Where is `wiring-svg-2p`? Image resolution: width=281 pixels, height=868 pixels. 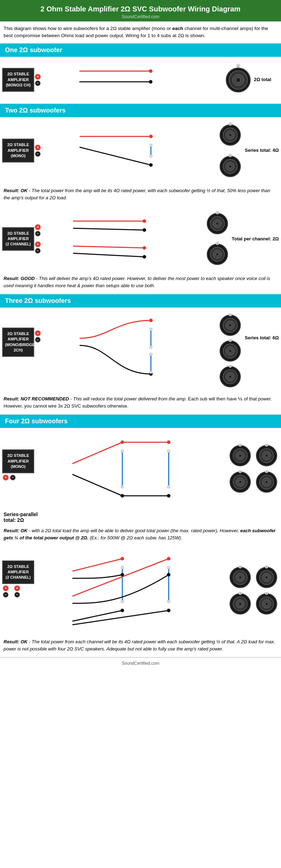
wiring-svg-2p is located at coordinates (123, 239).